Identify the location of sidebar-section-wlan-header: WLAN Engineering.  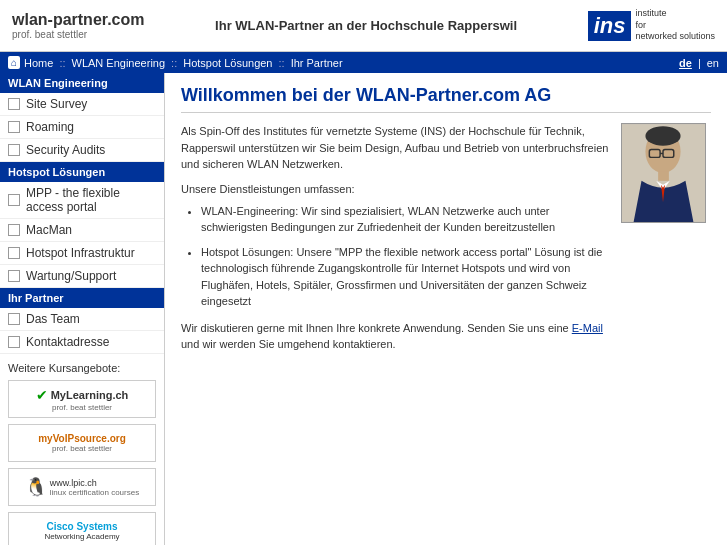
(82, 83).